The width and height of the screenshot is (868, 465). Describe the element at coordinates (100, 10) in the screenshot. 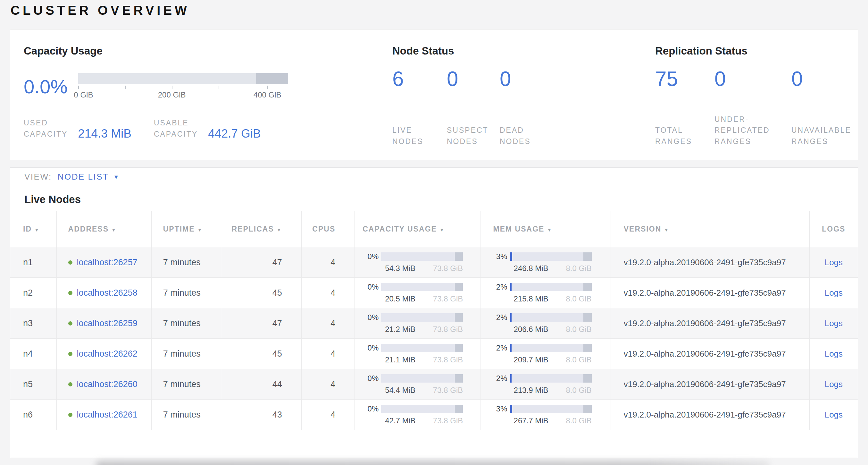

I see `page-title: CLUSTER OVERVIEW` at that location.